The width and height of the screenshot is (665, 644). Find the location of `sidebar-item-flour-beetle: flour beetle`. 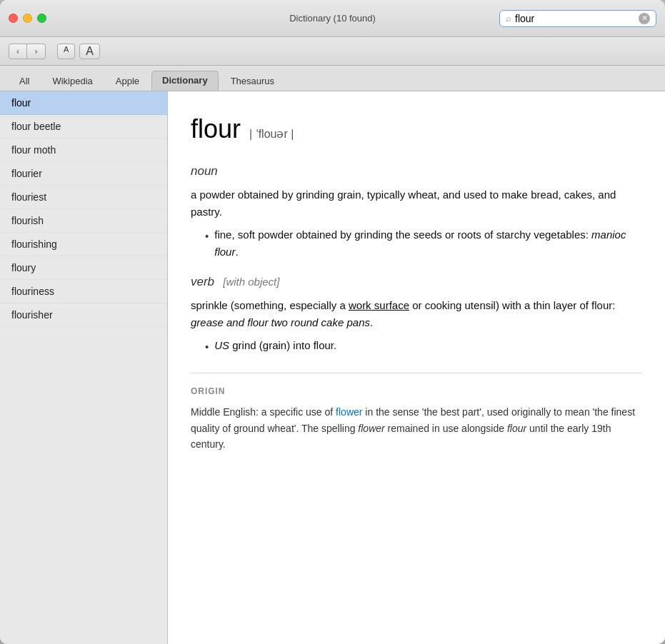

sidebar-item-flour-beetle: flour beetle is located at coordinates (84, 127).